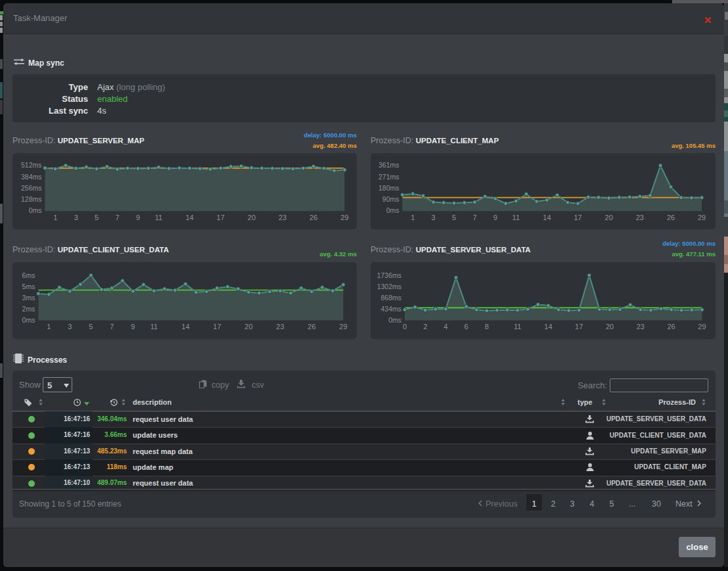  What do you see at coordinates (389, 286) in the screenshot?
I see `svg-text: 1302ms` at bounding box center [389, 286].